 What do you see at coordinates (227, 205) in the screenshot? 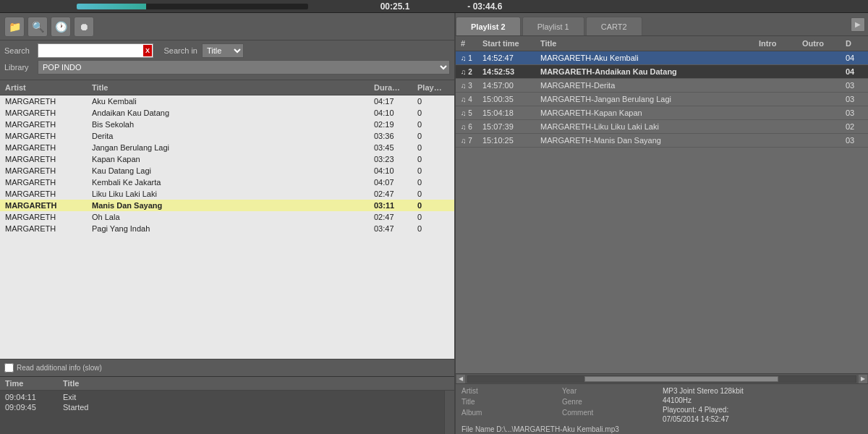
I see `track-row: MARGARETH Manis Dan Sayang 03:11 0` at bounding box center [227, 205].